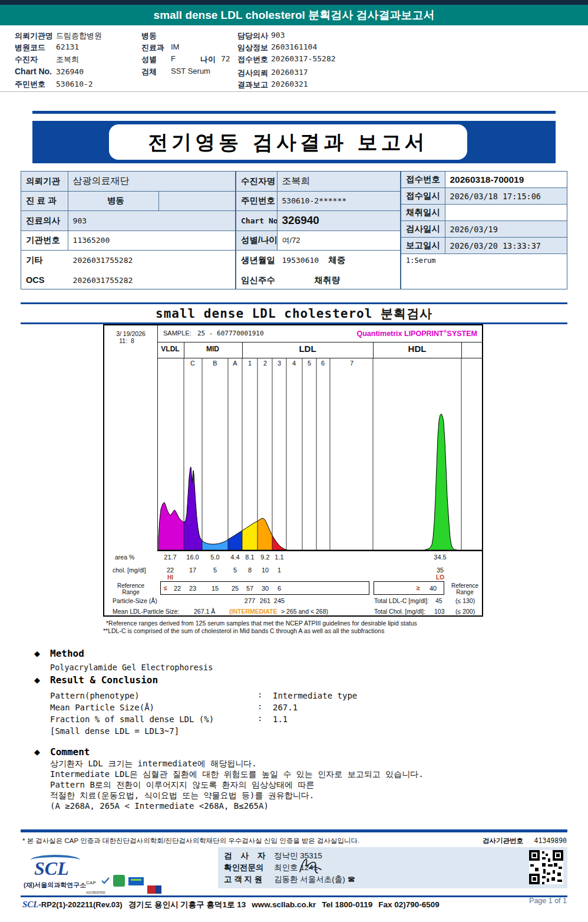 The image size is (588, 922). What do you see at coordinates (294, 142) in the screenshot?
I see `report-banner: 전기영동 검사결과 보고서` at bounding box center [294, 142].